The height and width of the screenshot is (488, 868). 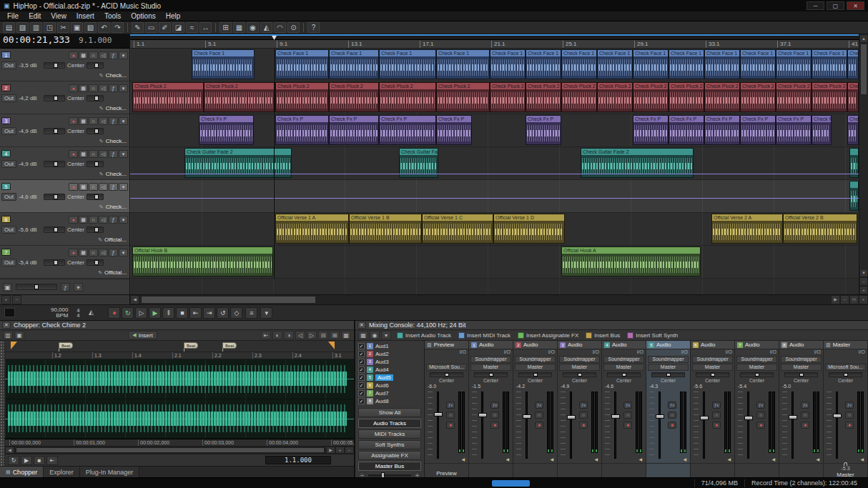 I want to click on envelope-tool-icon: ≈, so click(x=192, y=27).